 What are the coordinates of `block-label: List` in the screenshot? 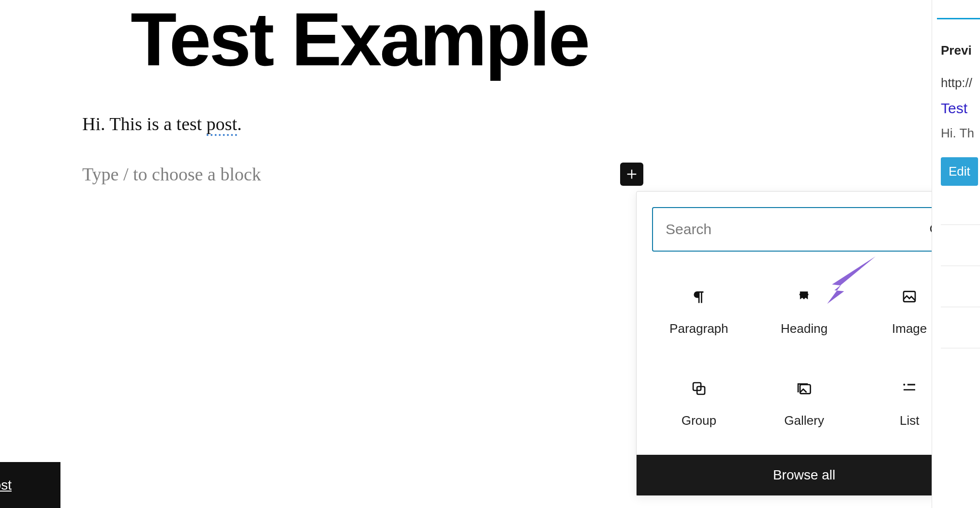 It's located at (909, 421).